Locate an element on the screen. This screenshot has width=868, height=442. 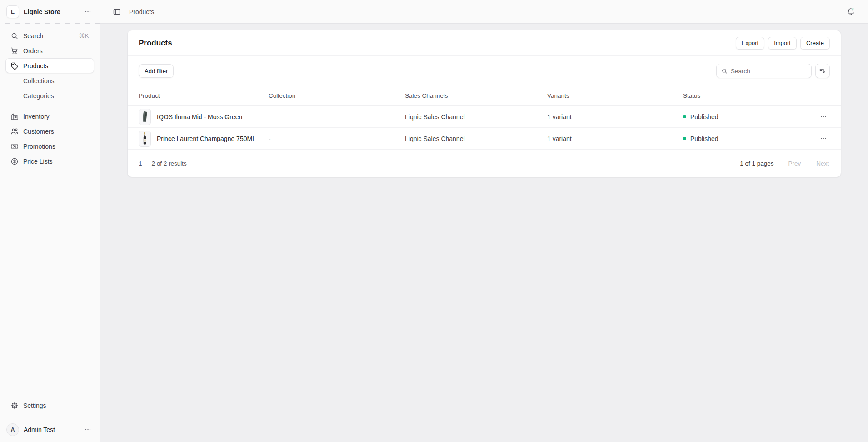
topbar-right is located at coordinates (851, 12).